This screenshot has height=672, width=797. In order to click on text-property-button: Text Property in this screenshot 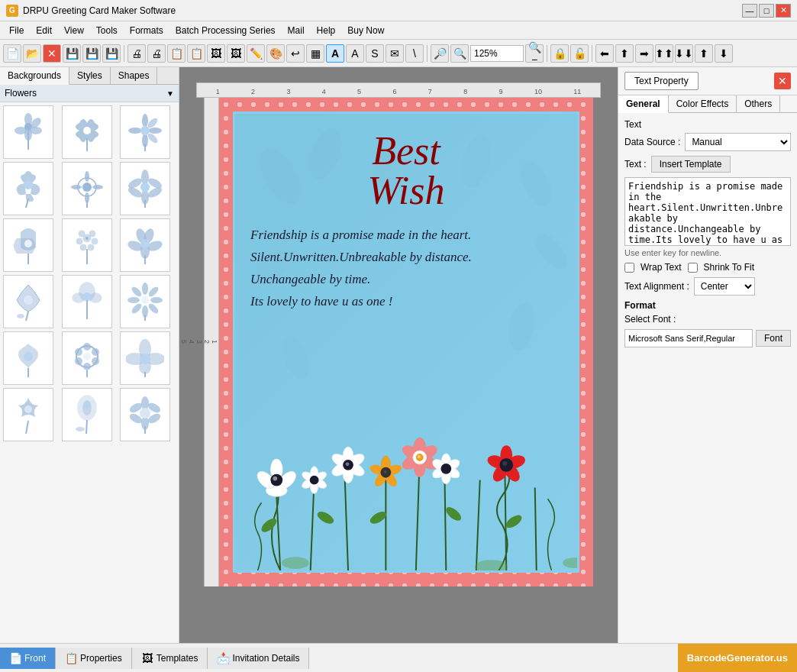, I will do `click(661, 81)`.